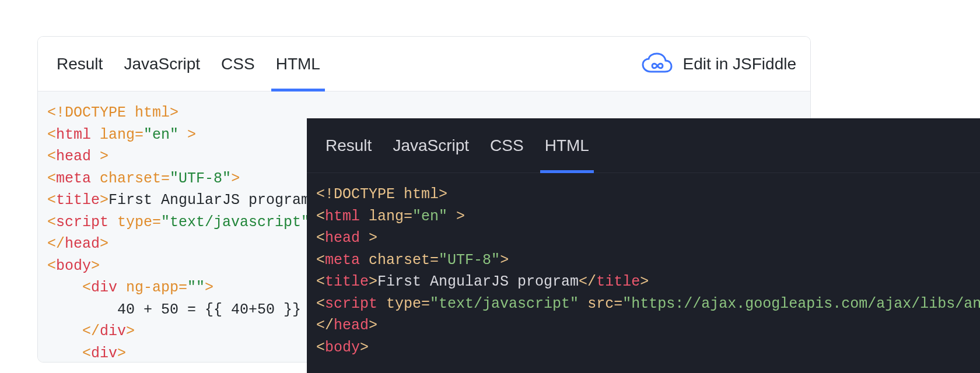 The image size is (980, 373). What do you see at coordinates (79, 64) in the screenshot?
I see `tab-result: Result` at bounding box center [79, 64].